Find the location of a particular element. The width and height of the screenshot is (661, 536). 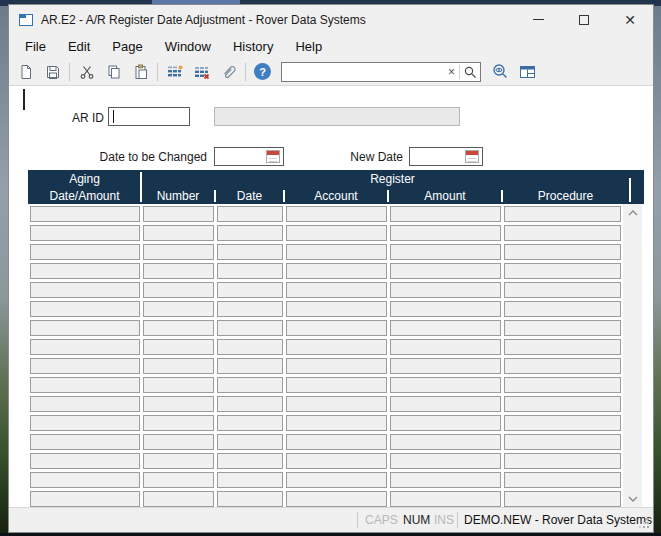

scroll-down-button is located at coordinates (632, 498).